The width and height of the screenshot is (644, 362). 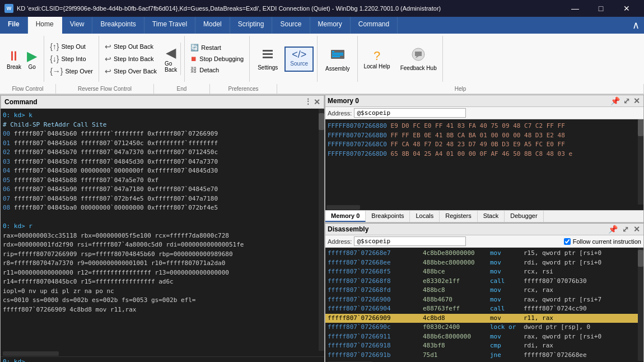 I want to click on disasm-row-10: fffff807`07266918483bf8 cmp rdi, rax, so click(x=484, y=346).